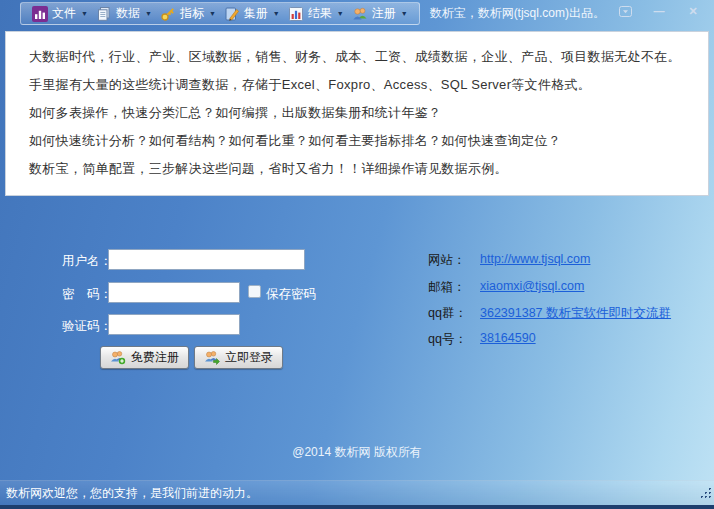 The image size is (714, 509). I want to click on contact-row-email: 邮箱： xiaomxi@tjsql.com, so click(506, 288).